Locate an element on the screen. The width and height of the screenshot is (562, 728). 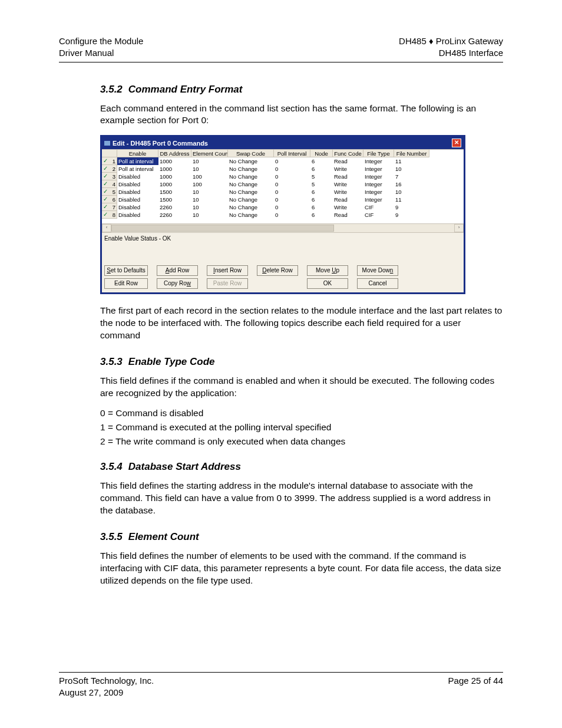
ok-button: OK is located at coordinates (328, 284).